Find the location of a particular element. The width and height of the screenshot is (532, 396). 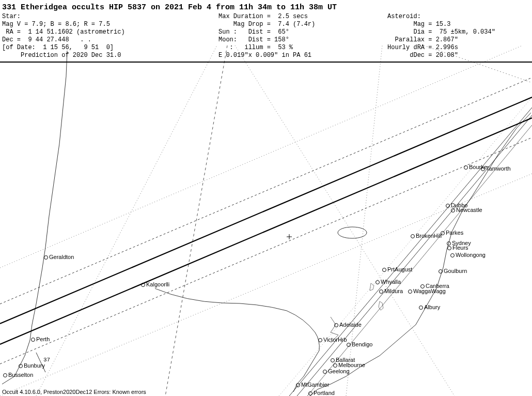

lake-feature is located at coordinates (352, 233).